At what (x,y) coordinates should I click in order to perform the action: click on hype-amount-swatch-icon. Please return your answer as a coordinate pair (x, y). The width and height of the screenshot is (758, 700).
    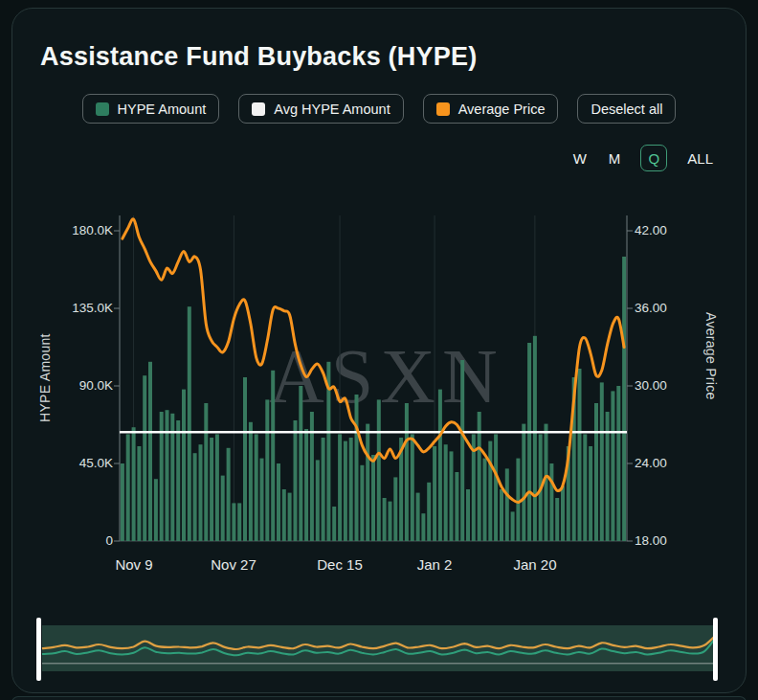
    Looking at the image, I should click on (102, 109).